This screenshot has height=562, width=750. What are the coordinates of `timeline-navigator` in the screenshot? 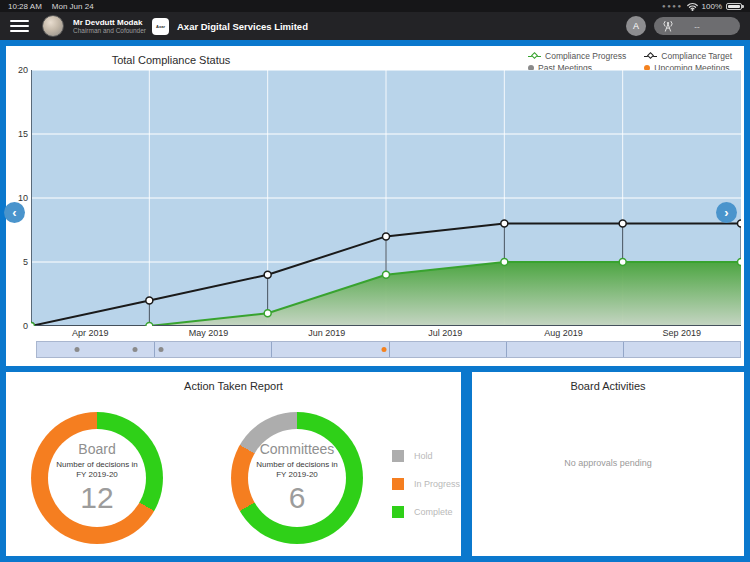 It's located at (388, 350).